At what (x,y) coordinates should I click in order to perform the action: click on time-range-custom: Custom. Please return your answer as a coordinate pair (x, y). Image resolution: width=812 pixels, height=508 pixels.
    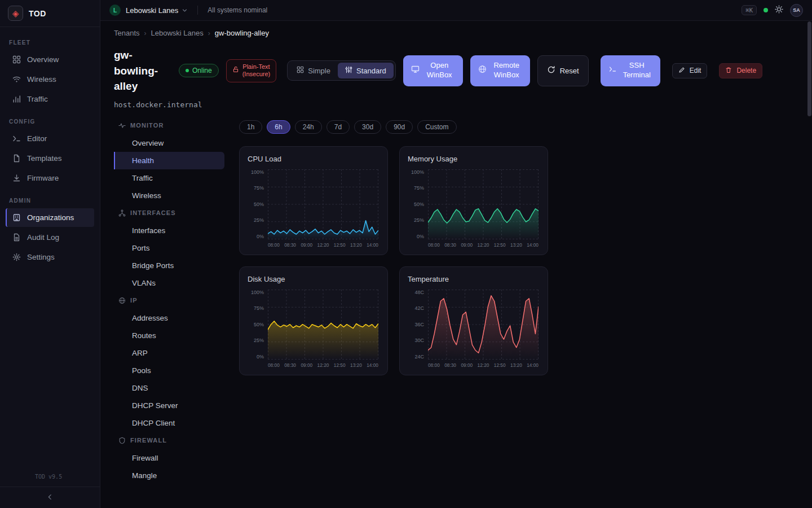
    Looking at the image, I should click on (436, 127).